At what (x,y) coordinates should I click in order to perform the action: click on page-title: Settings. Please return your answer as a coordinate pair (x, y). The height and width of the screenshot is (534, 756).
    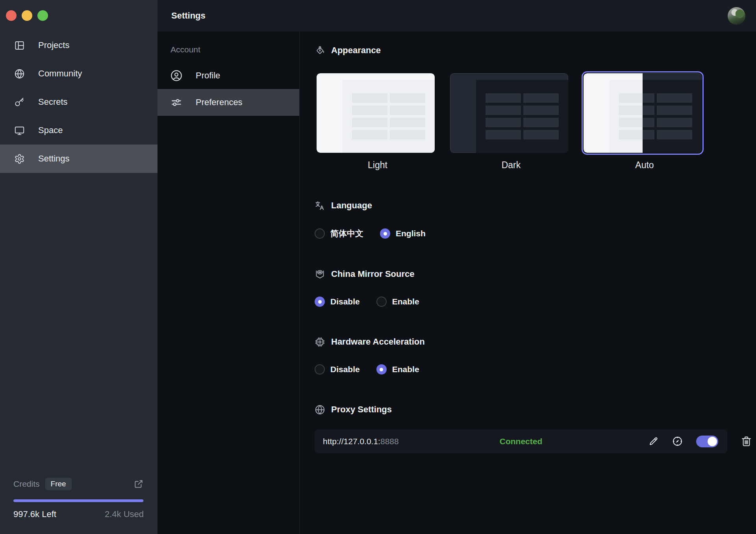
    Looking at the image, I should click on (188, 16).